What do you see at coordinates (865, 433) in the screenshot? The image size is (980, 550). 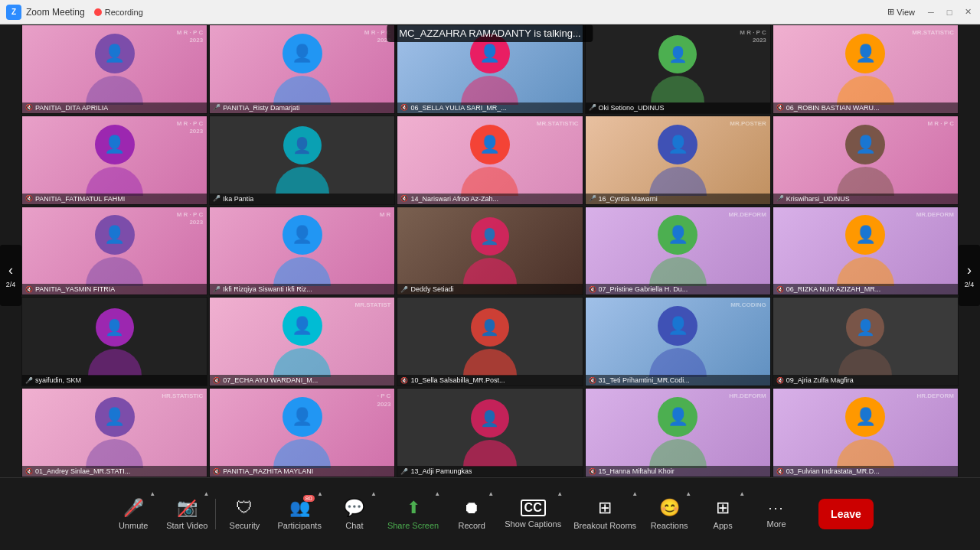 I see `video-cell: HR.DEFORM 👤 🔇03_Fulvian Indrastata_MR.D.…` at bounding box center [865, 433].